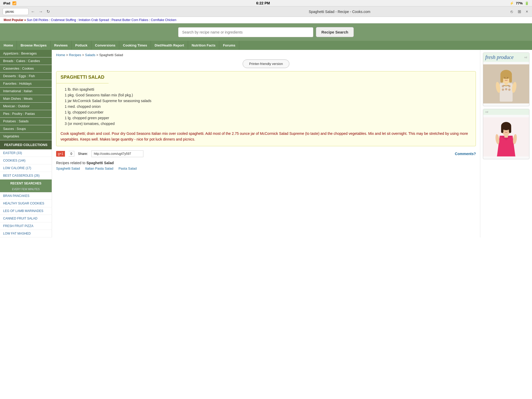 The width and height of the screenshot is (532, 399). What do you see at coordinates (26, 211) in the screenshot?
I see `recent-leg-of-lamb: LEG OF LAMB MARINADES` at bounding box center [26, 211].